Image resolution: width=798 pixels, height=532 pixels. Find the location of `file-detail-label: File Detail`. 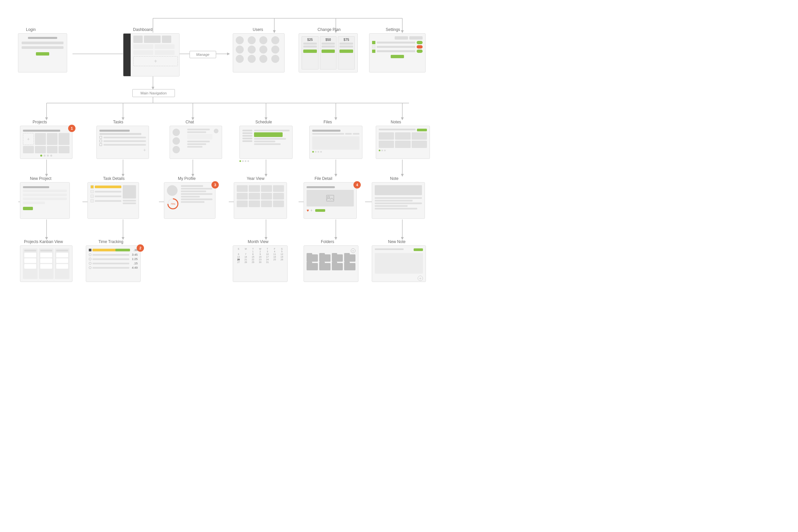

file-detail-label: File Detail is located at coordinates (323, 178).